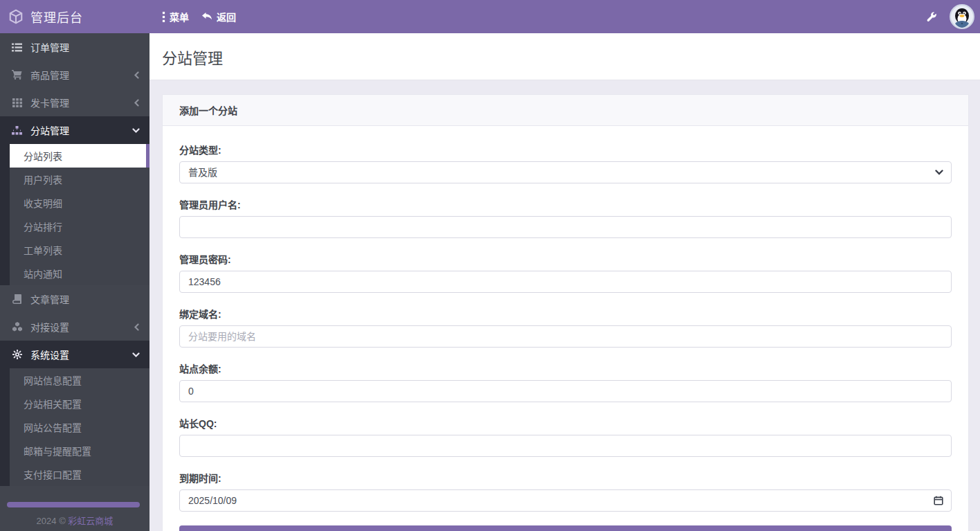  What do you see at coordinates (53, 404) in the screenshot?
I see `submenu-item-label: 分站相关配置` at bounding box center [53, 404].